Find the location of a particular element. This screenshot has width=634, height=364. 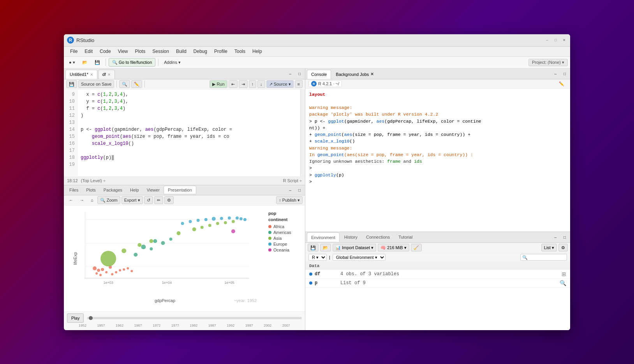

r-select: R ▾ is located at coordinates (318, 257).